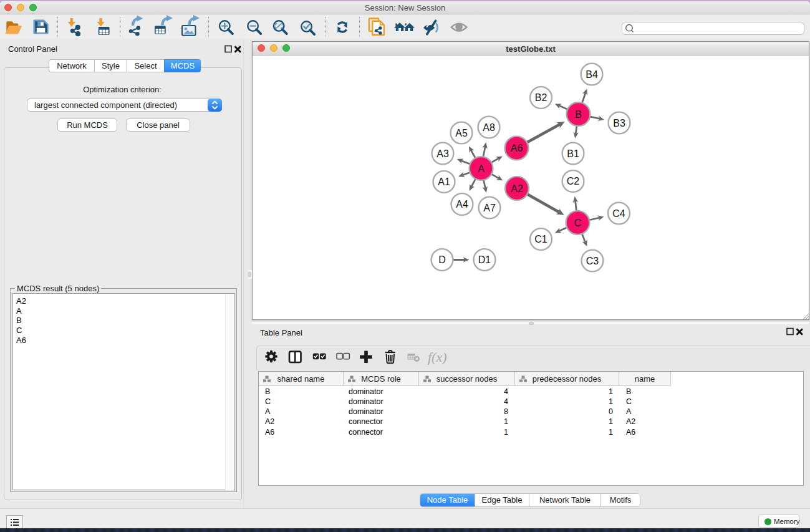 Image resolution: width=810 pixels, height=532 pixels. Describe the element at coordinates (579, 115) in the screenshot. I see `svg-text: B` at that location.